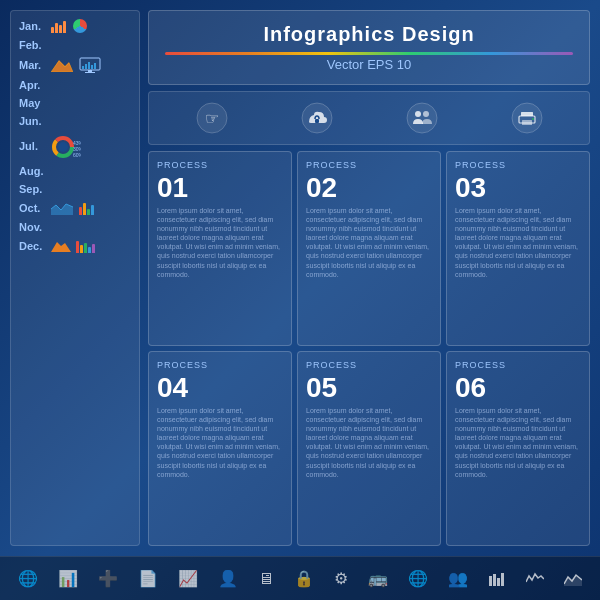 The image size is (600, 600). I want to click on process-card-06: PROCESS 06 Lorem ipsum dolor sit amet, c…, so click(518, 448).